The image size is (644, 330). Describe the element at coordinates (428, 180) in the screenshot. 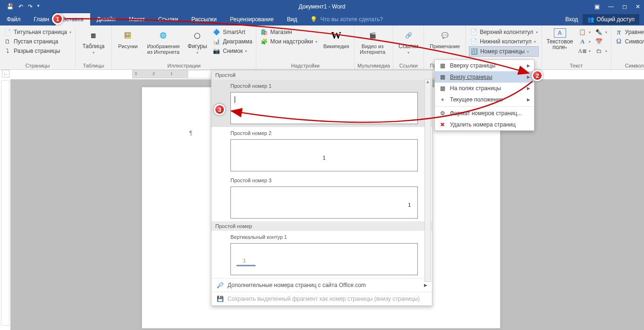

I see `gallery-scrollbar: ▲` at that location.